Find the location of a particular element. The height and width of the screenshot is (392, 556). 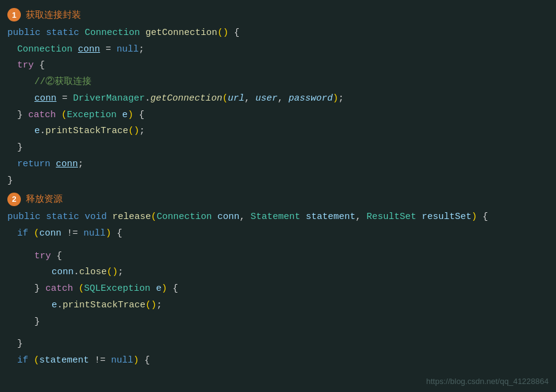

code-line: if (conn != null) { is located at coordinates (278, 234).